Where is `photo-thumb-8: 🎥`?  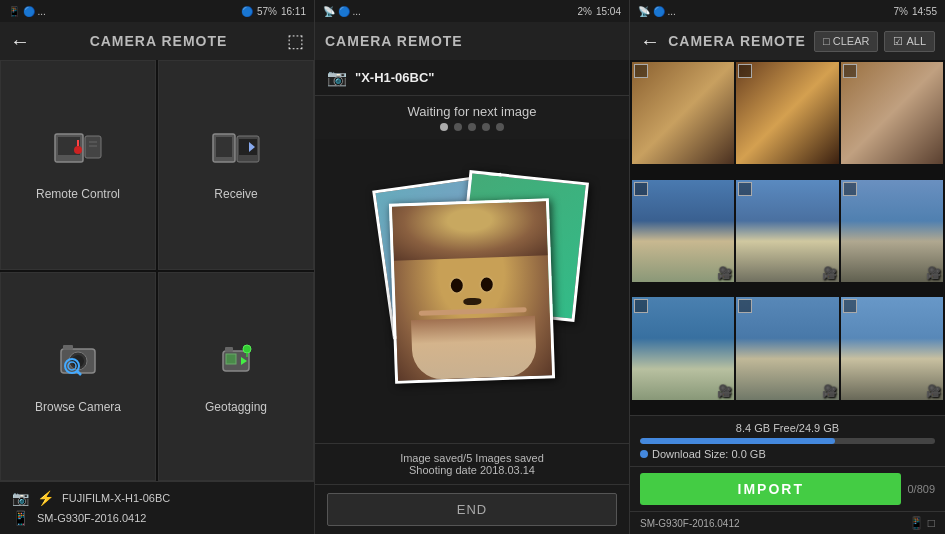 photo-thumb-8: 🎥 is located at coordinates (787, 348).